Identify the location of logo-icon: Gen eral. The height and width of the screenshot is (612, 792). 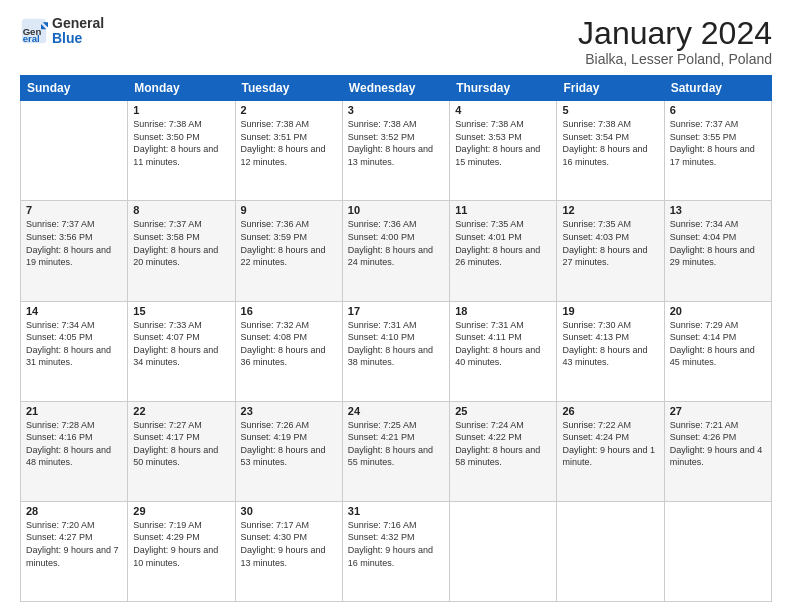
(34, 31).